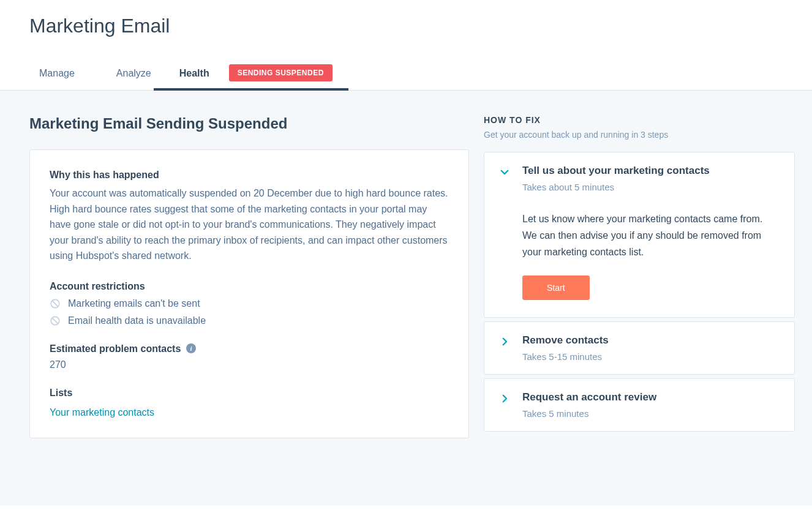 This screenshot has width=812, height=521. I want to click on chevron-down-icon, so click(505, 172).